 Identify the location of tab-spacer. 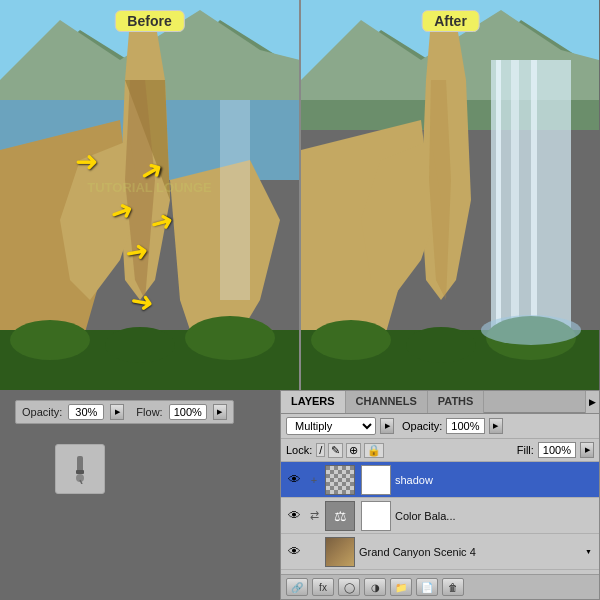
(534, 402).